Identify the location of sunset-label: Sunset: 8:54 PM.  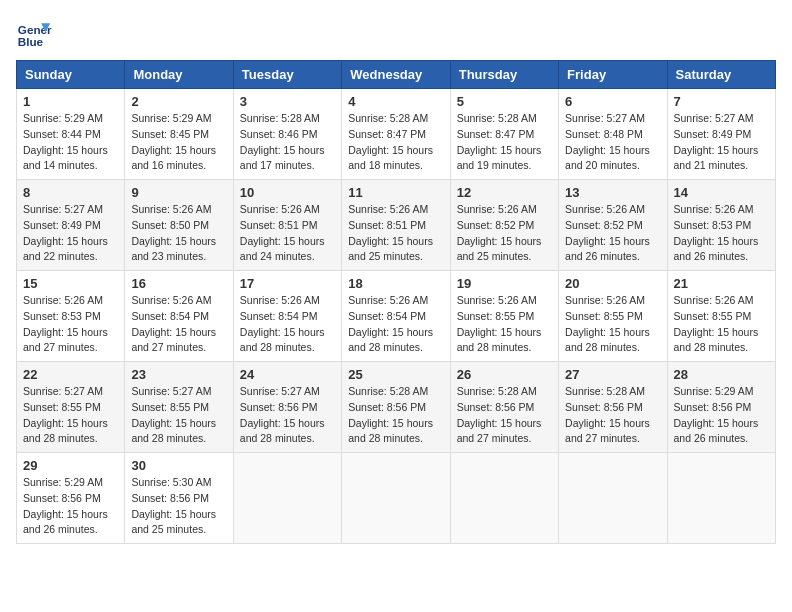
(170, 316).